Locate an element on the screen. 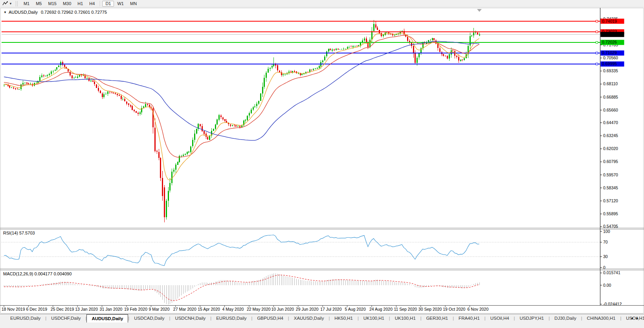 The height and width of the screenshot is (328, 644). tab-scroll-arrows: ◄► is located at coordinates (636, 318).